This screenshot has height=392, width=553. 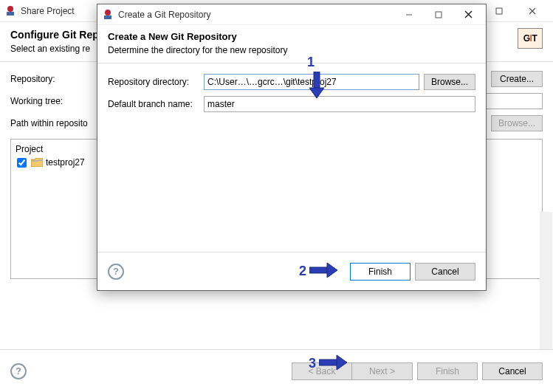 I want to click on inner-header: Create a New Git Repository Determine th…, so click(x=292, y=44).